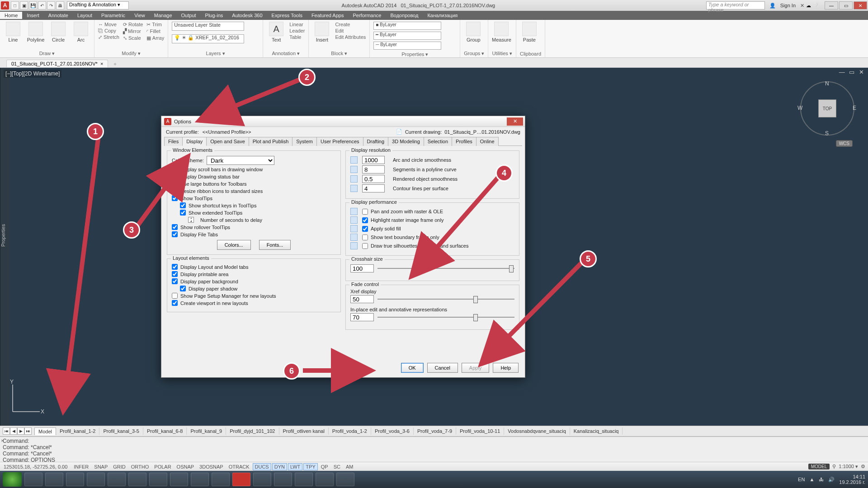 This screenshot has width=868, height=488. Describe the element at coordinates (206, 431) in the screenshot. I see `layout-tab: Profil_kanal_9` at that location.